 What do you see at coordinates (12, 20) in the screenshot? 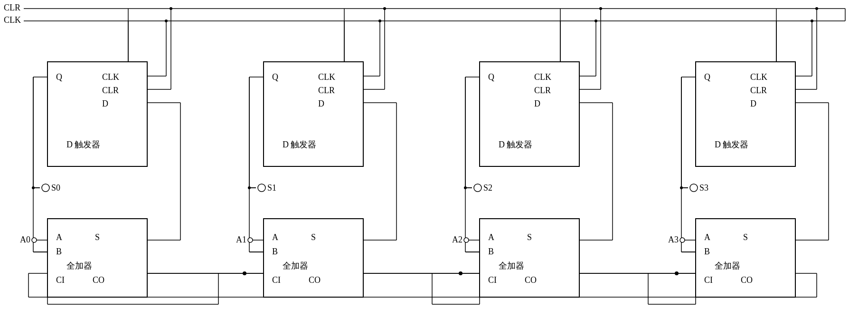
I see `clk-label: CLK` at bounding box center [12, 20].